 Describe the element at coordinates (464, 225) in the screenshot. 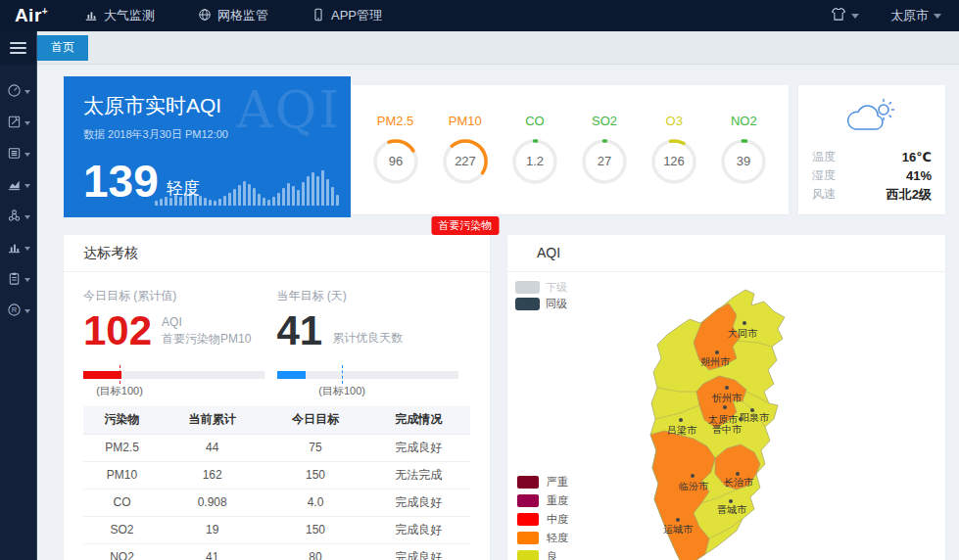

I see `primary-pollutant-badge: 首要污染物` at that location.